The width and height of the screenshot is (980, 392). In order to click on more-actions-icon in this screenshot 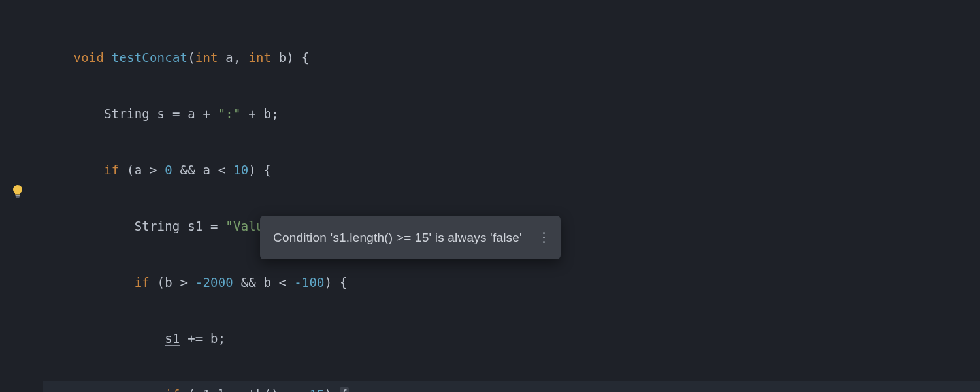, I will do `click(544, 238)`.